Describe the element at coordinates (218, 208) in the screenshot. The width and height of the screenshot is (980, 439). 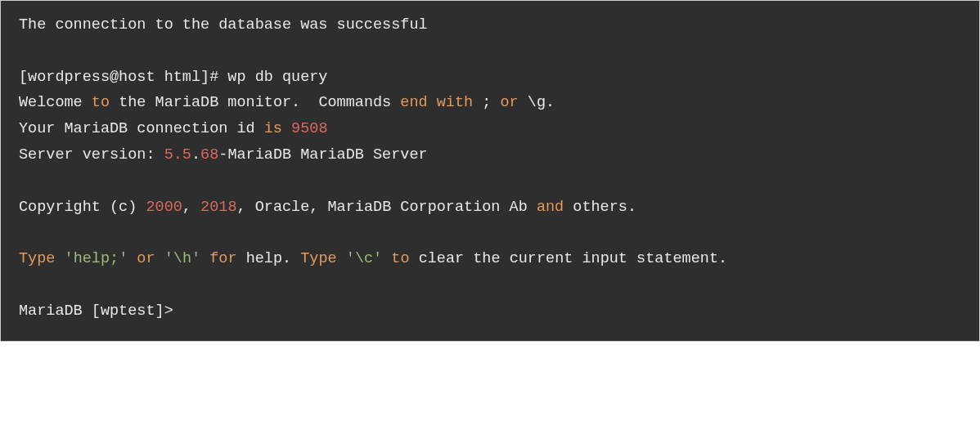
I see `year-2018: 2018` at that location.